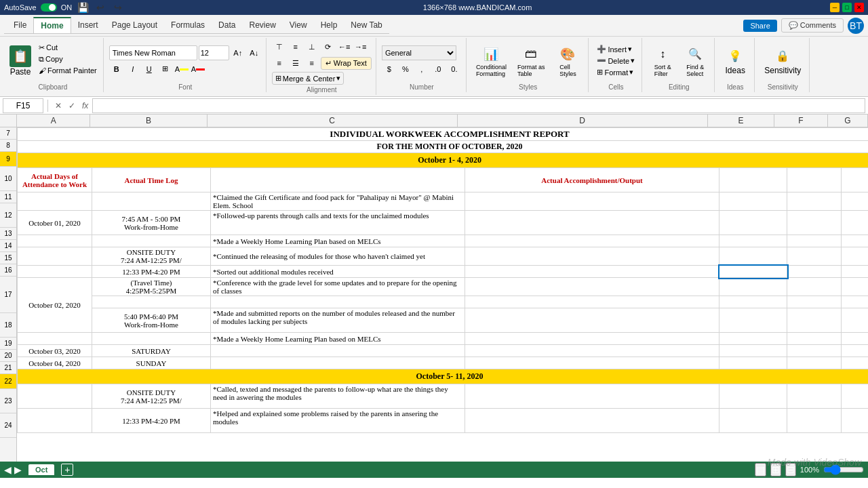  Describe the element at coordinates (55, 272) in the screenshot. I see `r15-a` at that location.